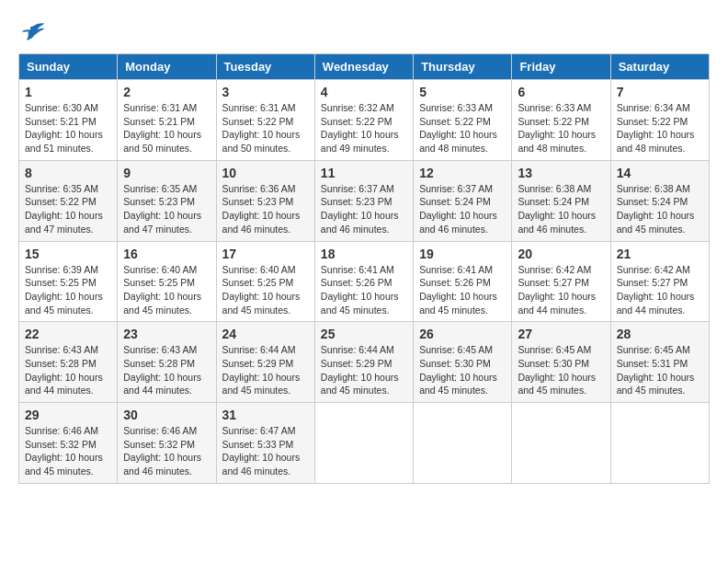 This screenshot has width=728, height=563. What do you see at coordinates (68, 362) in the screenshot?
I see `calendar-cell: 22 Sunrise: 6:43 AM Sunset: 5:28 PM Dayl…` at bounding box center [68, 362].